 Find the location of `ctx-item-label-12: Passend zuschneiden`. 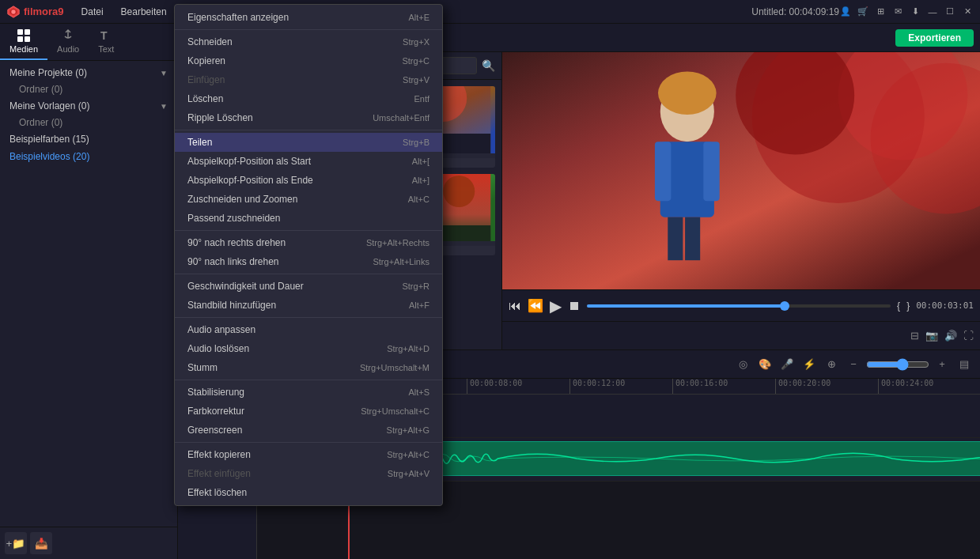

ctx-item-label-12: Passend zuschneiden is located at coordinates (234, 218).